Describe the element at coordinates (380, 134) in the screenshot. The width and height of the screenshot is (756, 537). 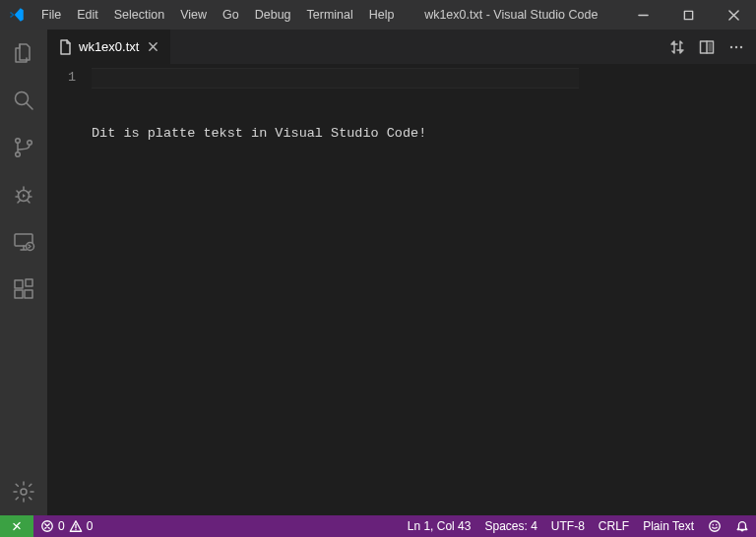
I see `editor-line: Dit is platte tekst in Visual Studio Cod…` at that location.